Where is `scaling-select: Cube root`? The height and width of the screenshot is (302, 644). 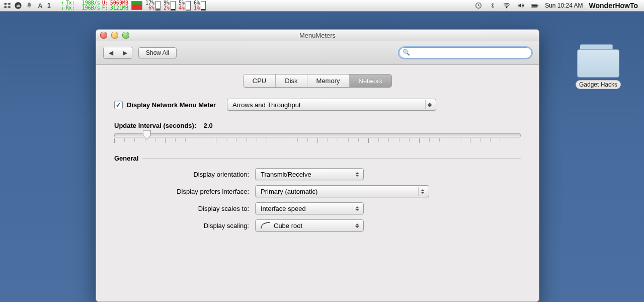 scaling-select: Cube root is located at coordinates (309, 225).